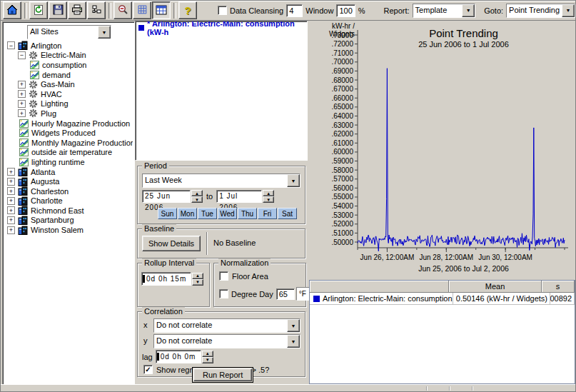 Image resolution: width=576 pixels, height=392 pixels. Describe the element at coordinates (178, 357) in the screenshot. I see `lag-input: 0d 0h 0m` at that location.